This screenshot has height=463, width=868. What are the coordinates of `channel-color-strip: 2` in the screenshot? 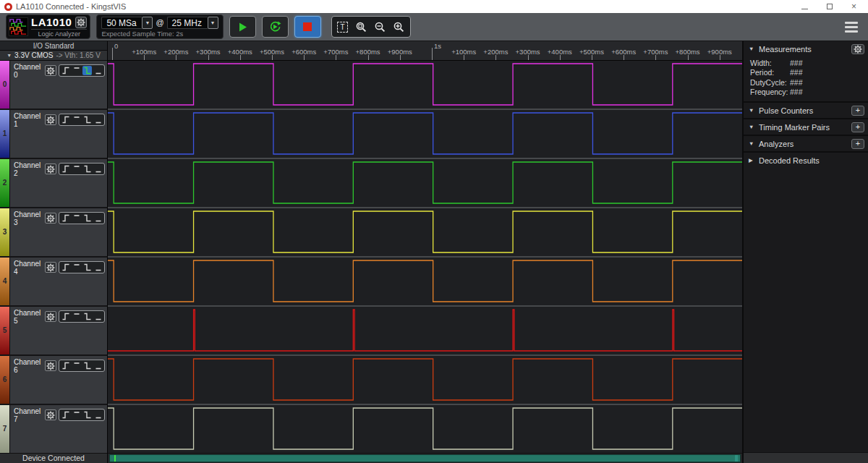 It's located at (5, 183).